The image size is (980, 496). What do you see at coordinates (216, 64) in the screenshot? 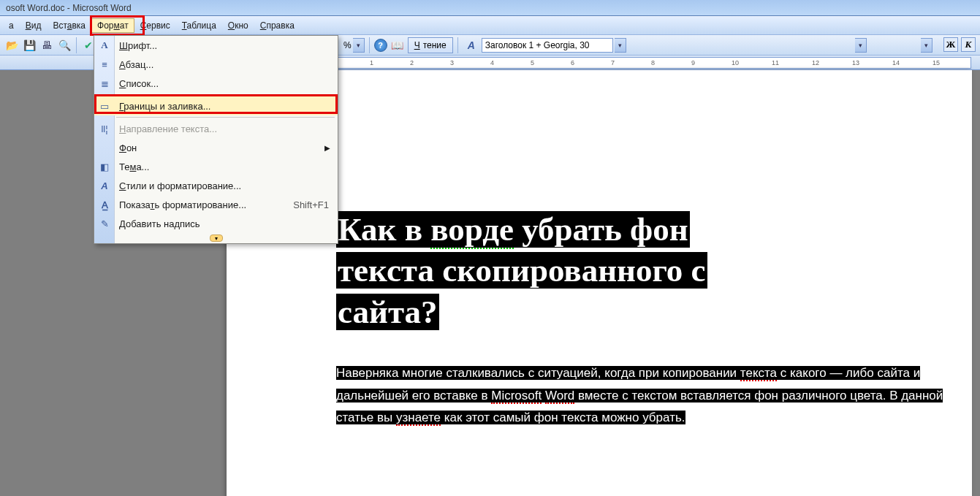
I see `menu-paragraph: ≡ Абзац...` at bounding box center [216, 64].